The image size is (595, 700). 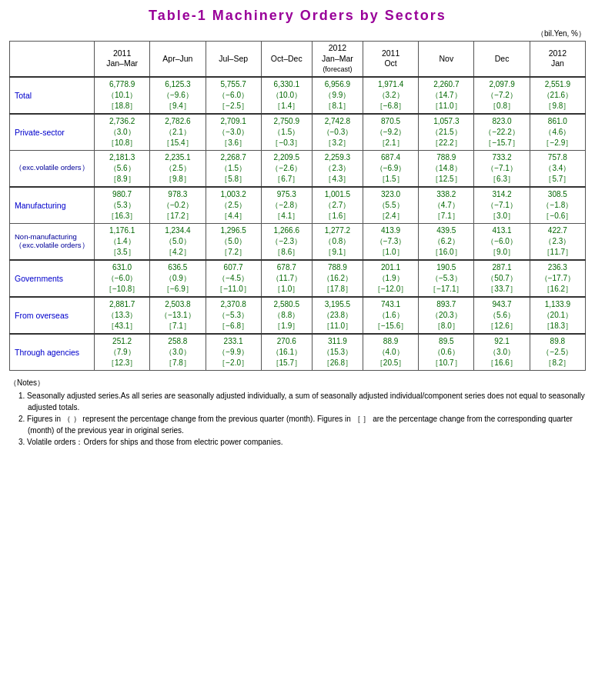 What do you see at coordinates (286, 132) in the screenshot?
I see `data-cell: 2,750.9 （1.5） ［−0.3］` at bounding box center [286, 132].